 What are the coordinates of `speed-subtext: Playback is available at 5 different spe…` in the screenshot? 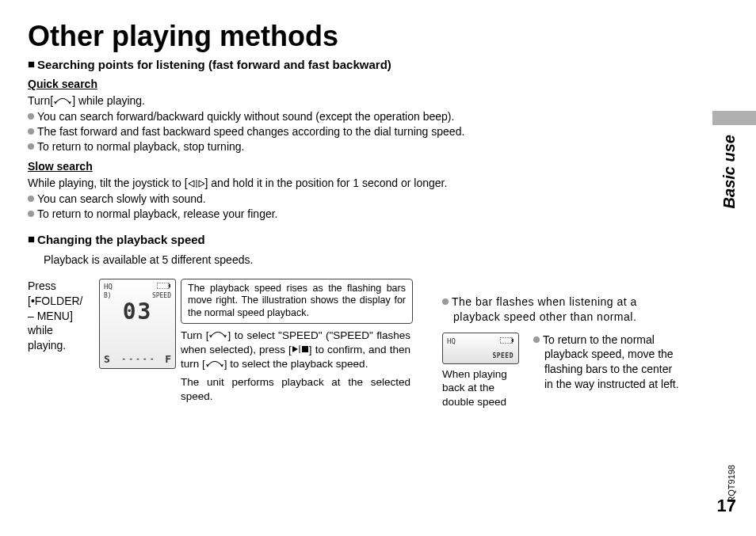 It's located at (354, 260).